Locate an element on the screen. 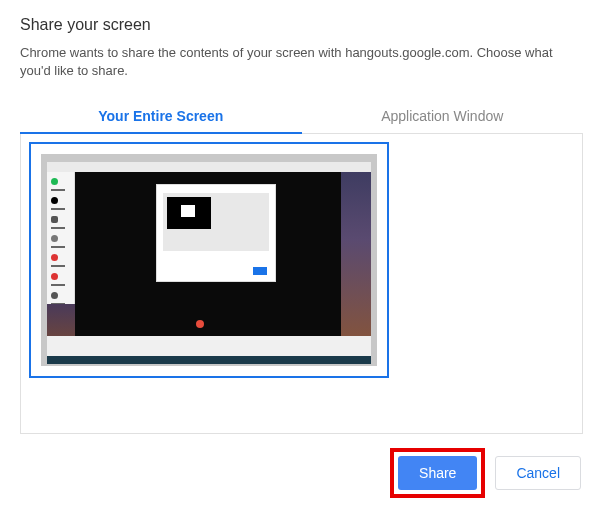  tabs: Your Entire Screen Application Window is located at coordinates (302, 116).